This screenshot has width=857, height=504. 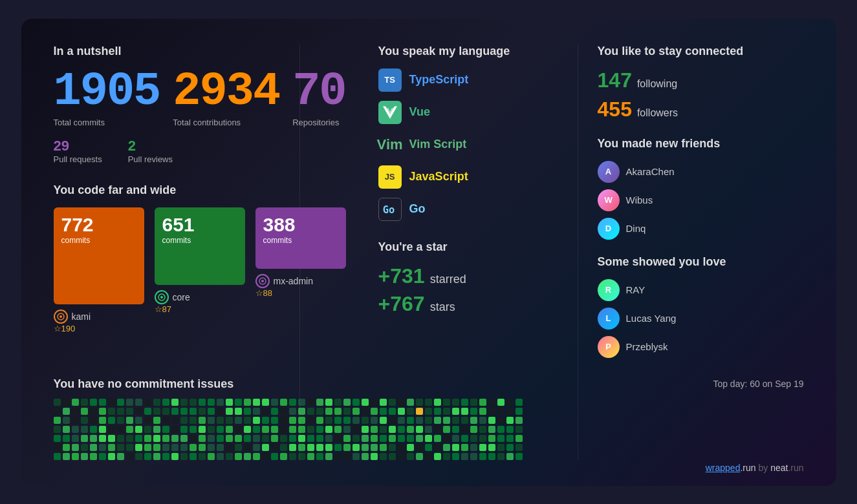 I want to click on total-contributions-label: Total contributions, so click(x=226, y=123).